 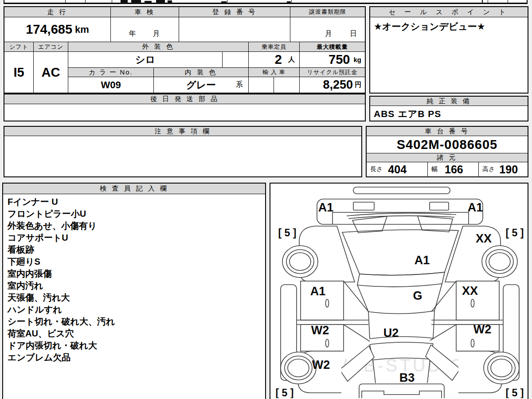 I want to click on equipment-box: 純 正 装 備 ABS エアB PS, so click(x=449, y=109).